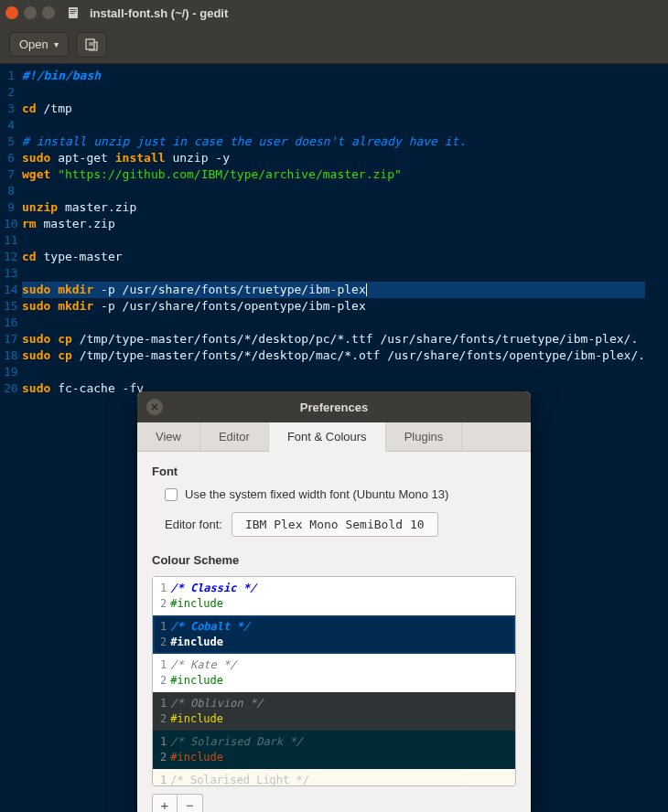  What do you see at coordinates (155, 407) in the screenshot?
I see `dialog-close-button` at bounding box center [155, 407].